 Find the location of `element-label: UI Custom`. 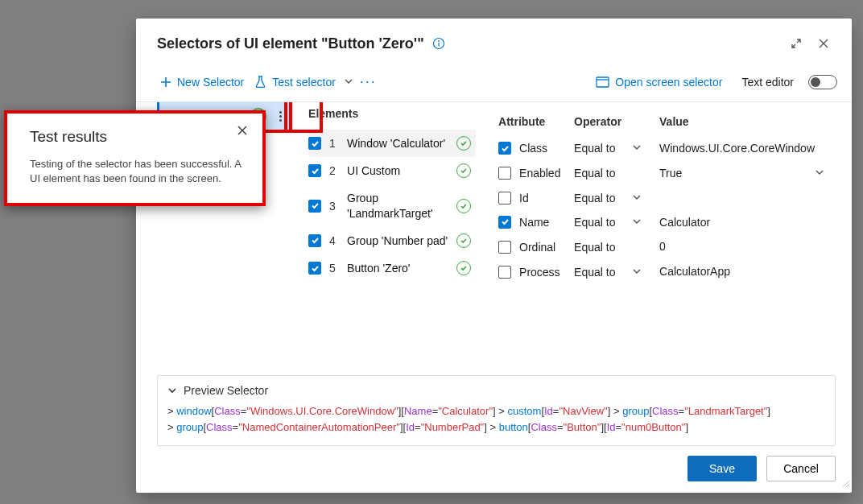

element-label: UI Custom is located at coordinates (398, 171).